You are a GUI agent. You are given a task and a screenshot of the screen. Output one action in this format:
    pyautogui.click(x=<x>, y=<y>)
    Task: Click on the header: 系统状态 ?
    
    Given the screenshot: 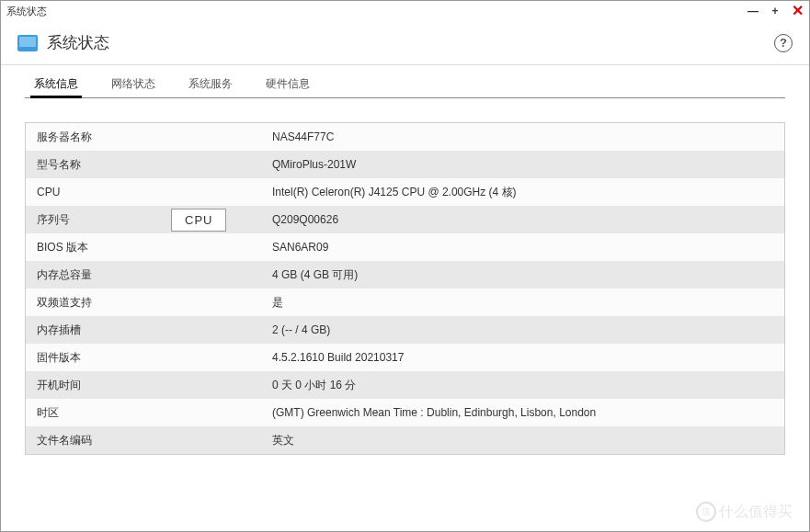 What is the action you would take?
    pyautogui.click(x=405, y=43)
    